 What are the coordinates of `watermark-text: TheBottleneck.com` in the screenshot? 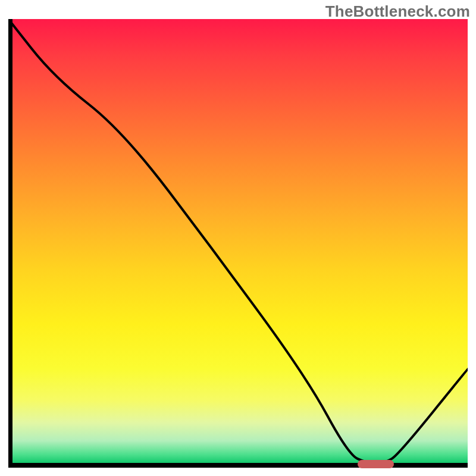 It's located at (397, 12).